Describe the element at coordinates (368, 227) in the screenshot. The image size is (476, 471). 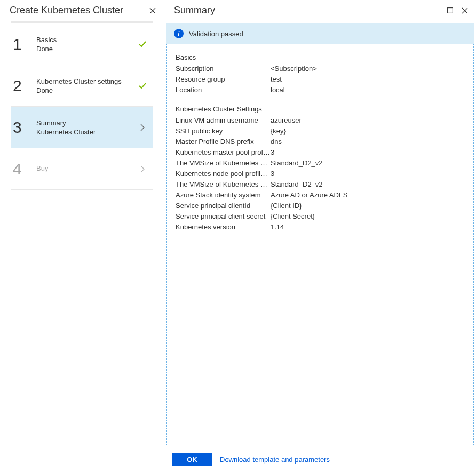
I see `summary-value: 1.14` at that location.